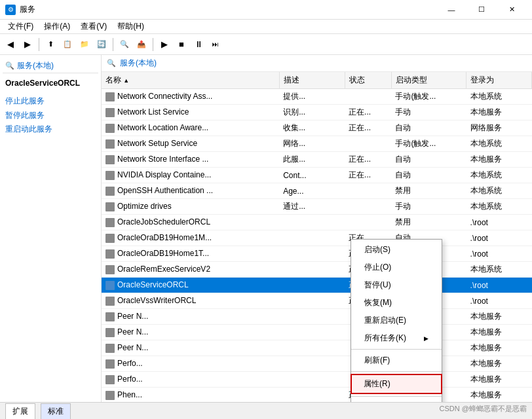 This screenshot has height=419, width=532. Describe the element at coordinates (317, 270) in the screenshot. I see `table-row: OracleRemExecServiceV2正在...自动本地系统` at that location.